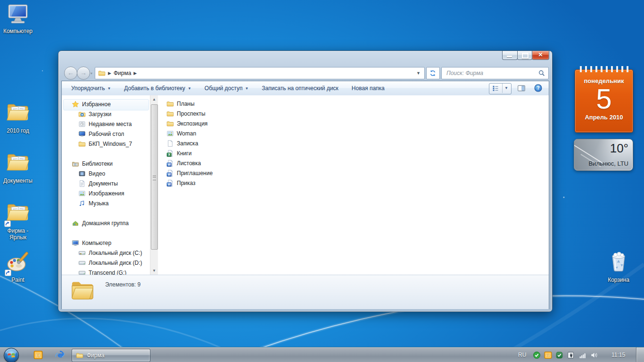 The height and width of the screenshot is (362, 644). I want to click on image-file-icon, so click(170, 134).